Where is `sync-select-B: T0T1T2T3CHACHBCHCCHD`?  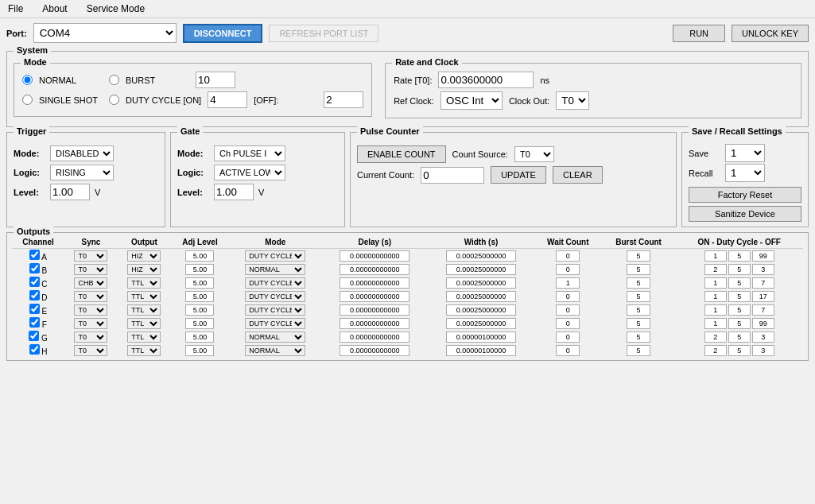 sync-select-B: T0T1T2T3CHACHBCHCCHD is located at coordinates (91, 269).